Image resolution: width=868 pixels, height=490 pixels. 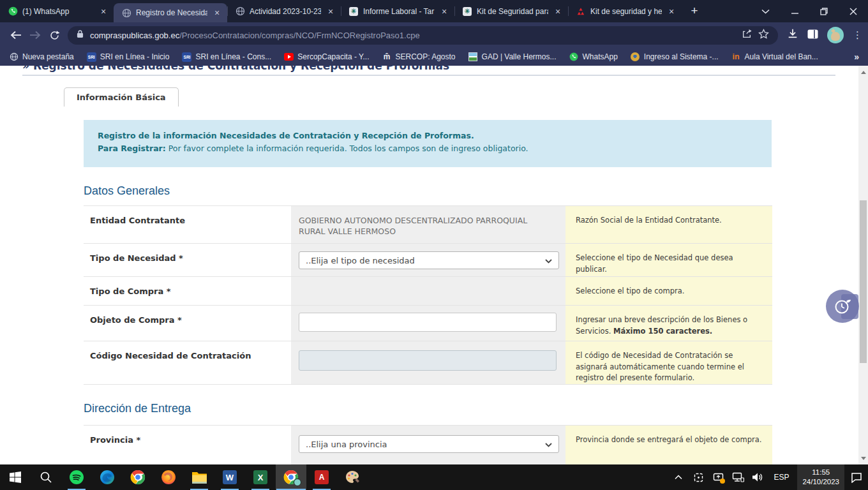 What do you see at coordinates (234, 57) in the screenshot?
I see `bookmark-label: SRI en Línea - Cons...` at bounding box center [234, 57].